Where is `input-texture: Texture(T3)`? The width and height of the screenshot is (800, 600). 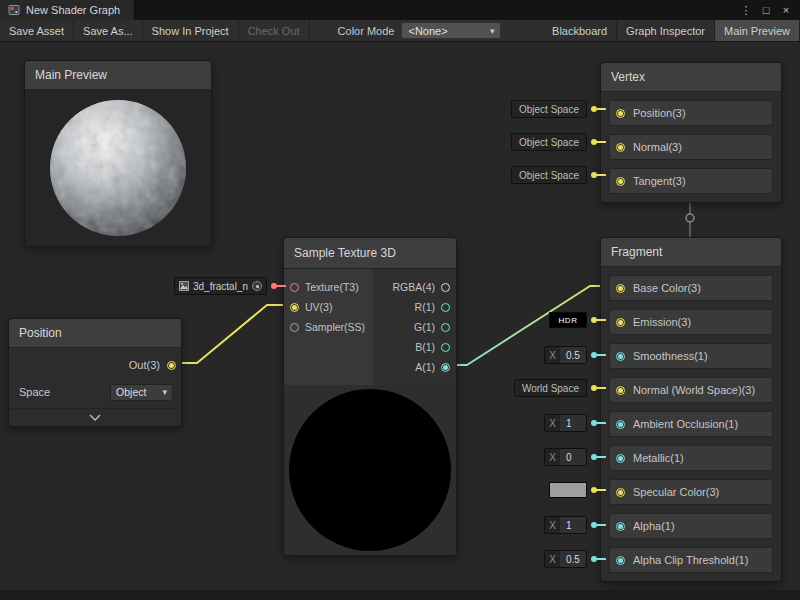 input-texture: Texture(T3) is located at coordinates (332, 287).